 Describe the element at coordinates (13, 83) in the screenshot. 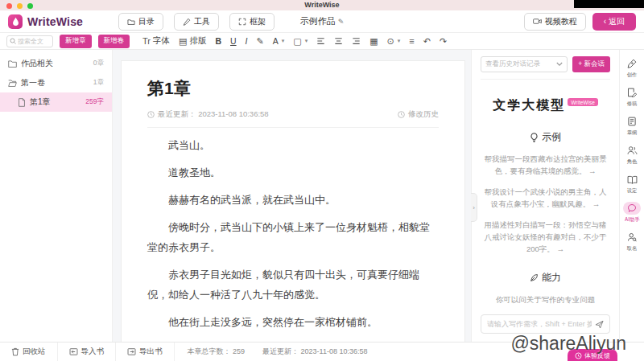

I see `folder-open-icon` at that location.